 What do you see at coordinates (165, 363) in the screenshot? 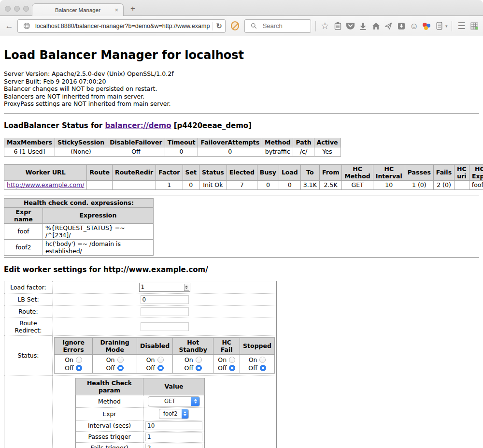
I see `status-radios-row: On Off On Off On Off` at bounding box center [165, 363].